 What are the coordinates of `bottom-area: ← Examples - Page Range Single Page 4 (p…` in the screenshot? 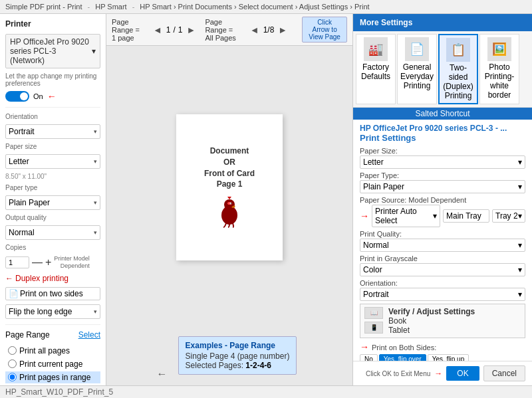 It's located at (229, 357).